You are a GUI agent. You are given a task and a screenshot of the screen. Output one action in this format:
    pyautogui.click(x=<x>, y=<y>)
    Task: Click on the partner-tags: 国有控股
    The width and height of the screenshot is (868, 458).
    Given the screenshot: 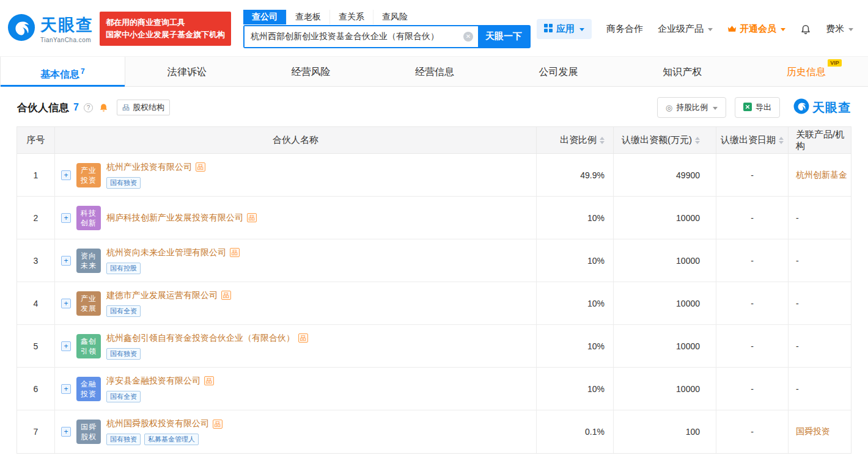 What is the action you would take?
    pyautogui.click(x=173, y=269)
    